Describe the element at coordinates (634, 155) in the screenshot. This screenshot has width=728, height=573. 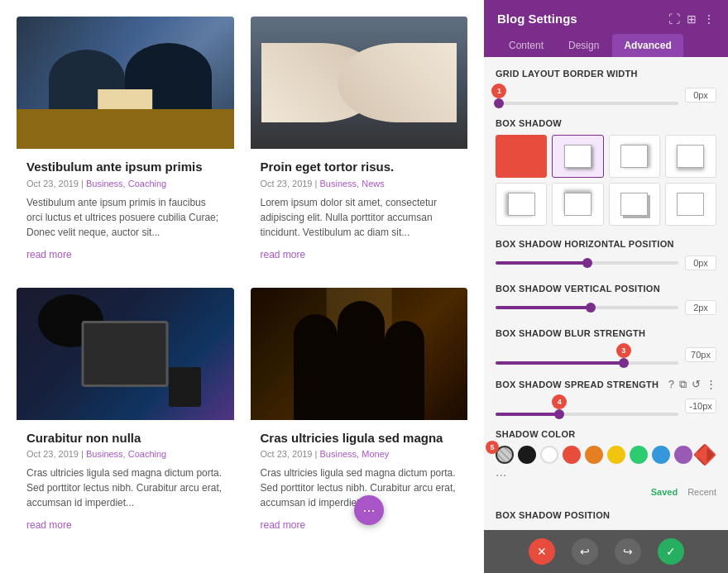
I see `shadow-right-preview` at that location.